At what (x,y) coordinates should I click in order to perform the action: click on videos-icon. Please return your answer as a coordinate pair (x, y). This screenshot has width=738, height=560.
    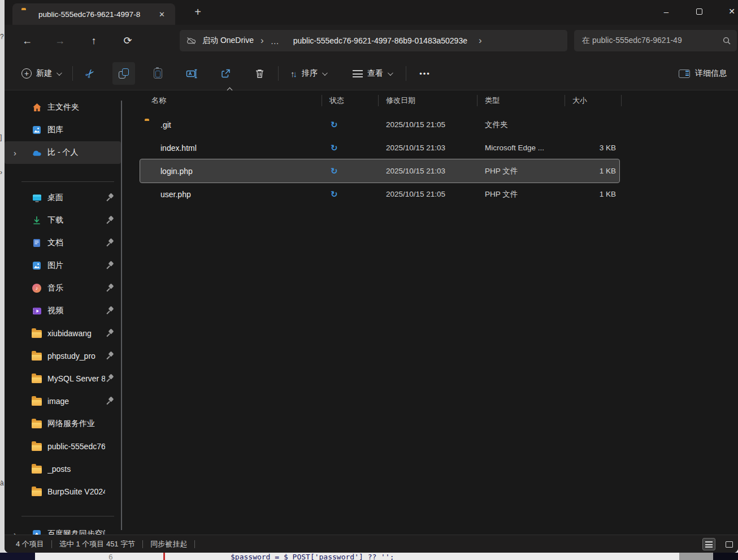
    Looking at the image, I should click on (37, 311).